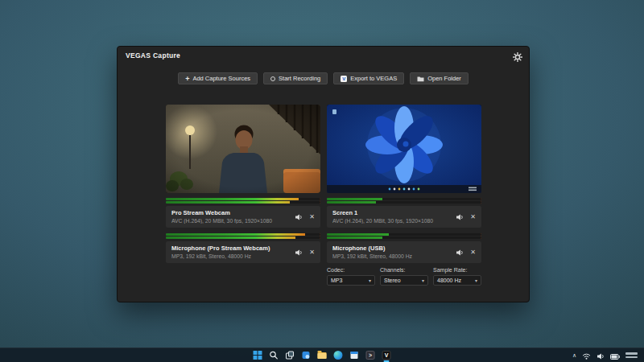  Describe the element at coordinates (324, 56) in the screenshot. I see `titlebar: VEGAS Capture` at that location.